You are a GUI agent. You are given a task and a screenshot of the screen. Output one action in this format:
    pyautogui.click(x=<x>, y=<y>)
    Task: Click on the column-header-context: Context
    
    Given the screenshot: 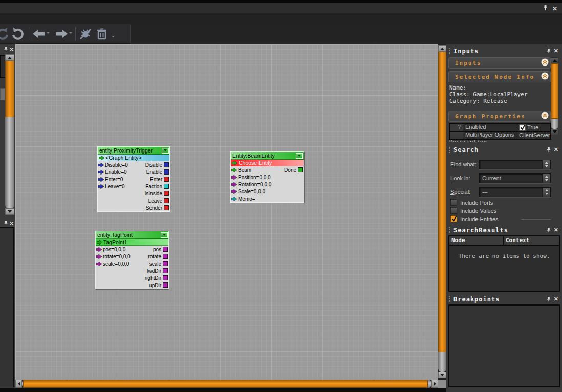 What is the action you would take?
    pyautogui.click(x=531, y=241)
    